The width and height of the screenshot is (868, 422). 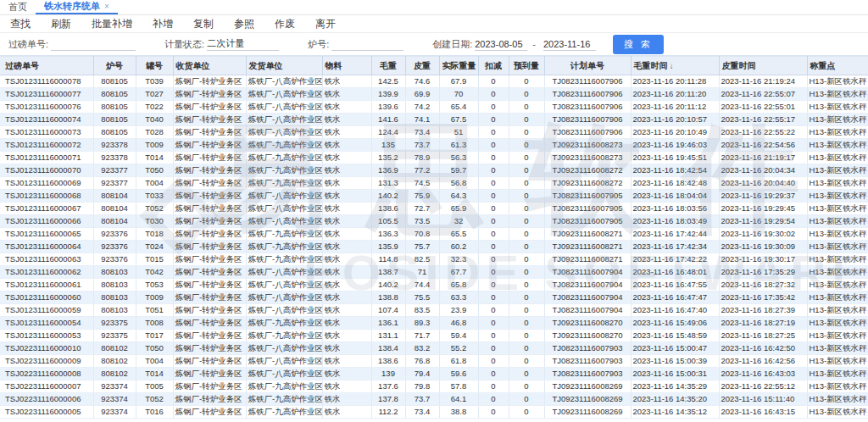 What do you see at coordinates (107, 7) in the screenshot?
I see `close-icon: ×` at bounding box center [107, 7].